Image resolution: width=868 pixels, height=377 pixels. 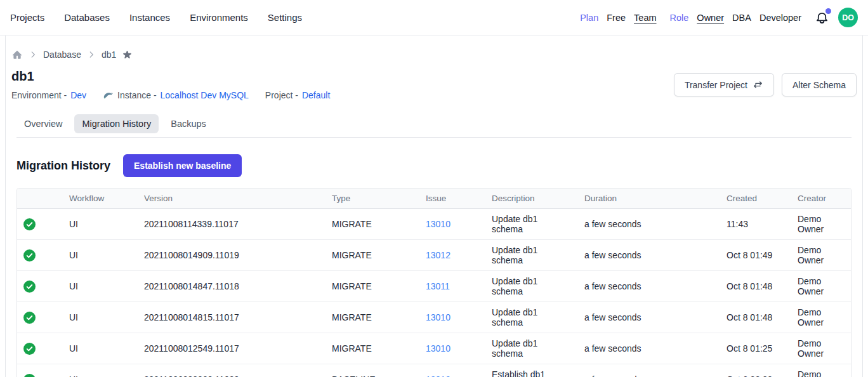 I want to click on avatar: DO, so click(x=848, y=18).